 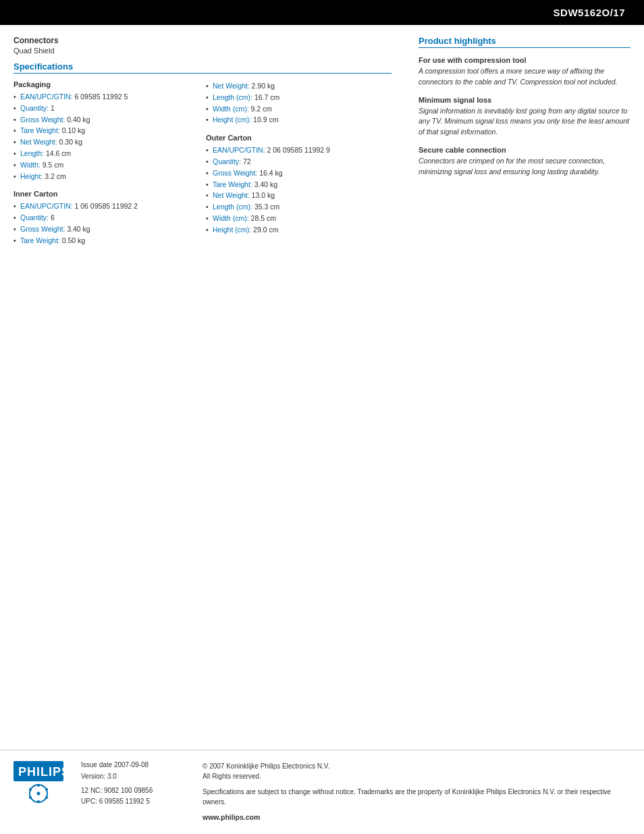 I want to click on spec-value: 0.30 kg, so click(x=71, y=142).